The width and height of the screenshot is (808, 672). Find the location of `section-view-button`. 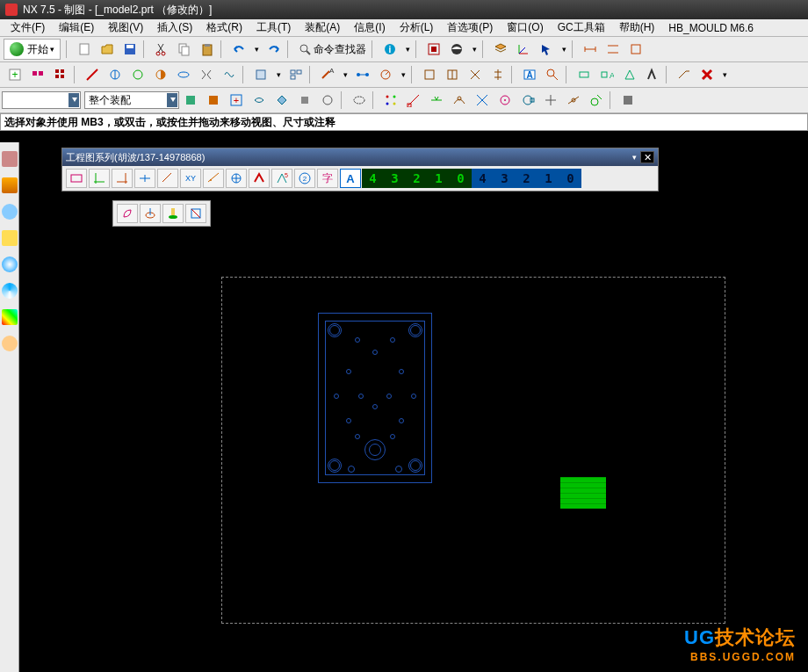

section-view-button is located at coordinates (115, 75).